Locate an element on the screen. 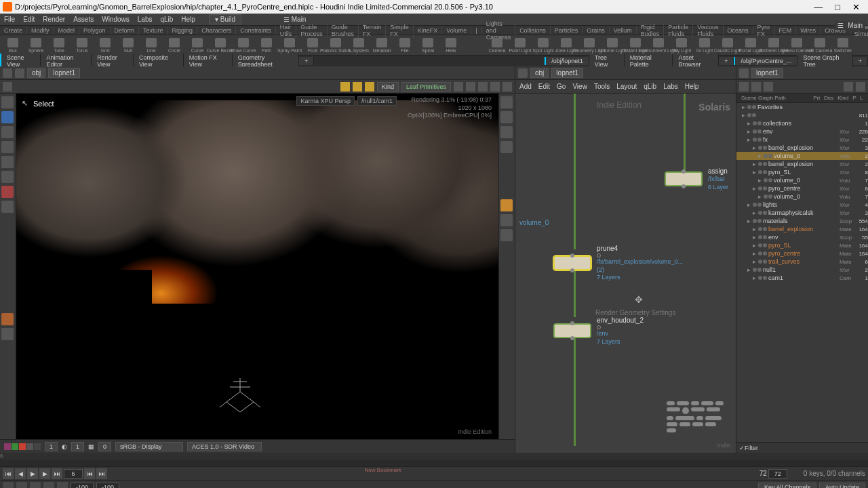 Image resolution: width=868 pixels, height=488 pixels. shelf-tab: Guide Brushes is located at coordinates (343, 30).